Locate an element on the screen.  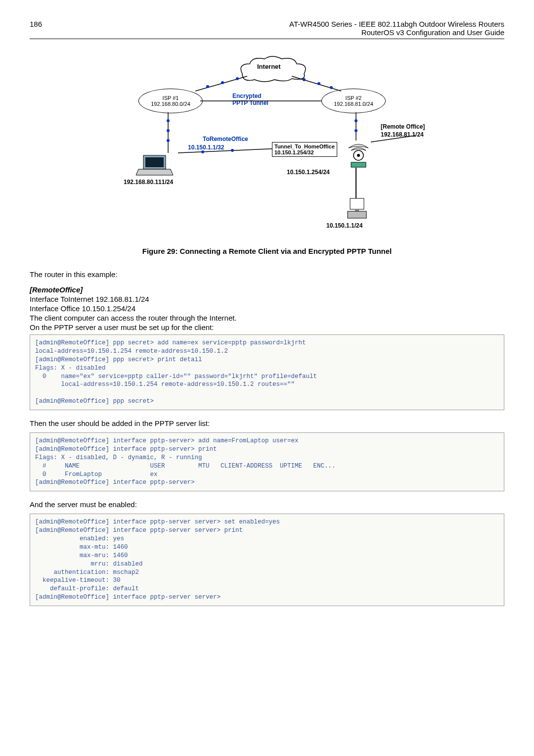
pc-icon is located at coordinates (357, 210).